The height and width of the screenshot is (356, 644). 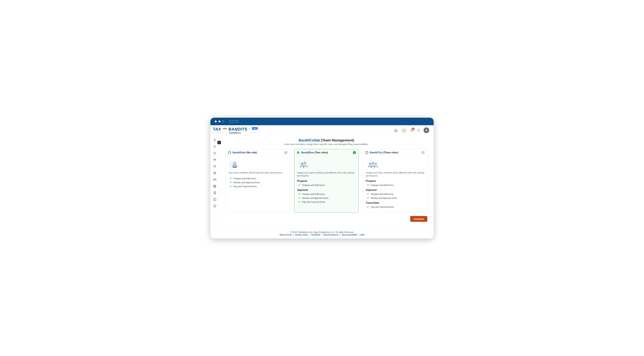 I want to click on plan-card-header-left: BanditTrio (Three roles), so click(x=382, y=153).